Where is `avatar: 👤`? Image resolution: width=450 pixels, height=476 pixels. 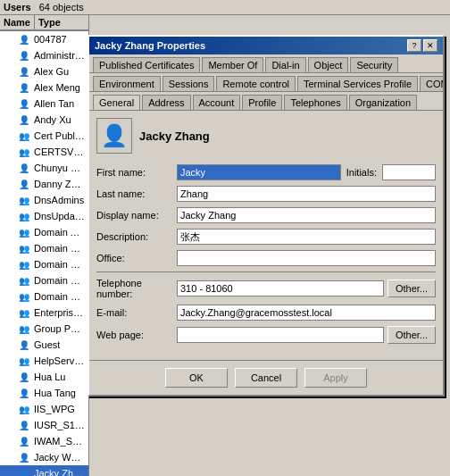
avatar: 👤 is located at coordinates (114, 136).